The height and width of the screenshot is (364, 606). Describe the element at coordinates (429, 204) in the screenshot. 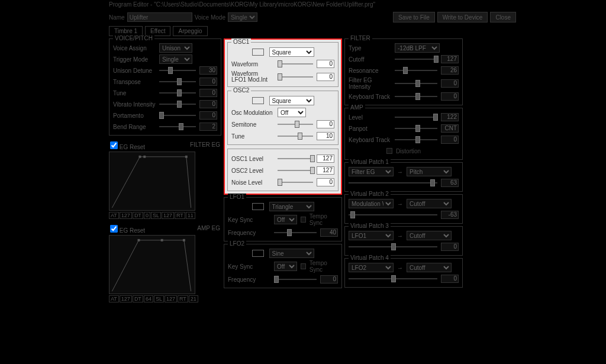

I see `vp2-dest-select: Cutoff` at that location.